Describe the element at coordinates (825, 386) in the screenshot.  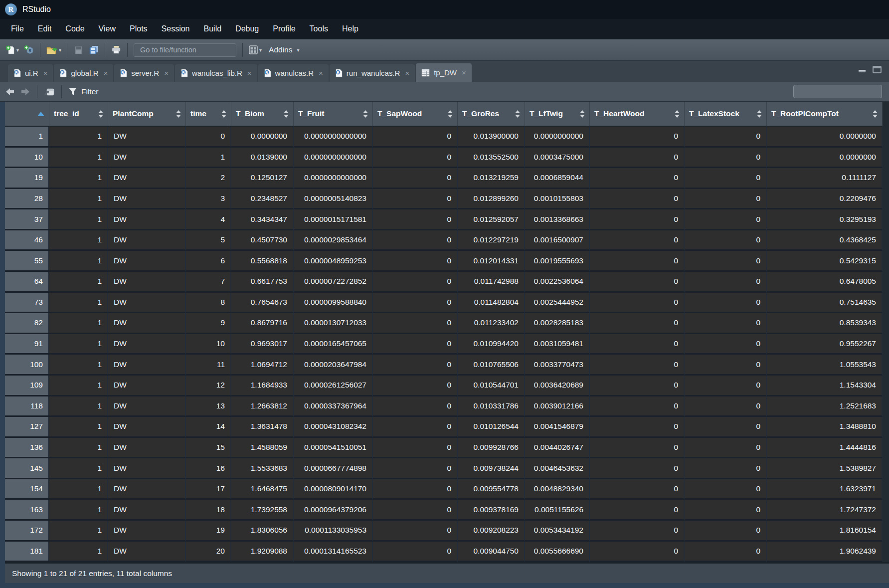
I see `data-cell: 1.1543304` at that location.